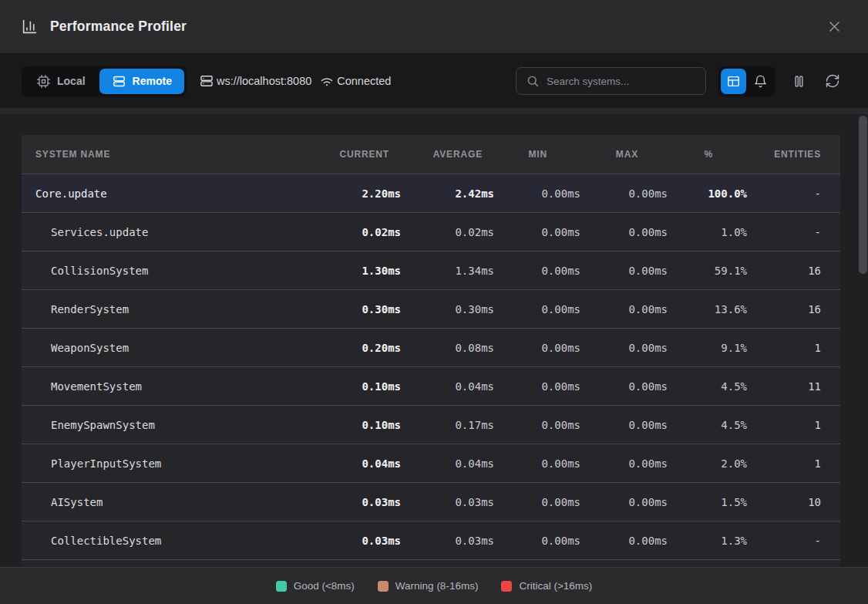  I want to click on remote-mode-label: Remote, so click(153, 81).